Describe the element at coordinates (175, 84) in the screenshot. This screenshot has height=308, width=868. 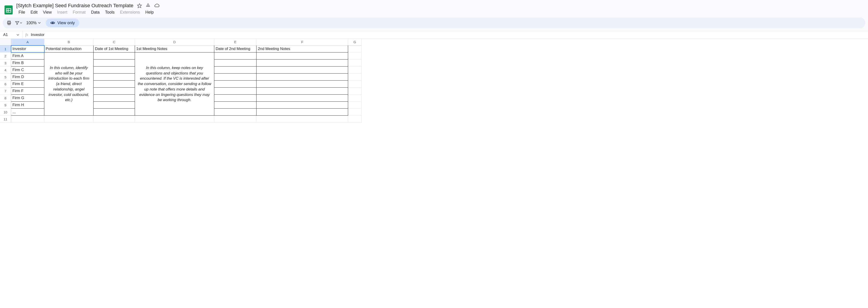
I see `merged-note-col-d: In this column, keep notes on key questi…` at that location.